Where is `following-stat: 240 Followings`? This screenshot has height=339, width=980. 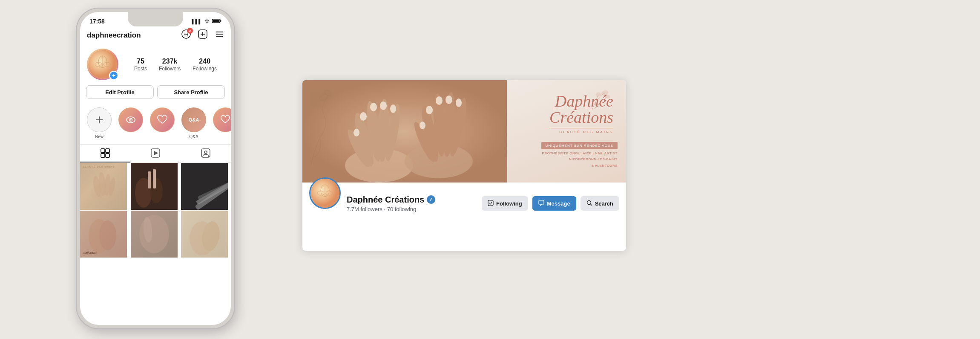
following-stat: 240 Followings is located at coordinates (204, 65).